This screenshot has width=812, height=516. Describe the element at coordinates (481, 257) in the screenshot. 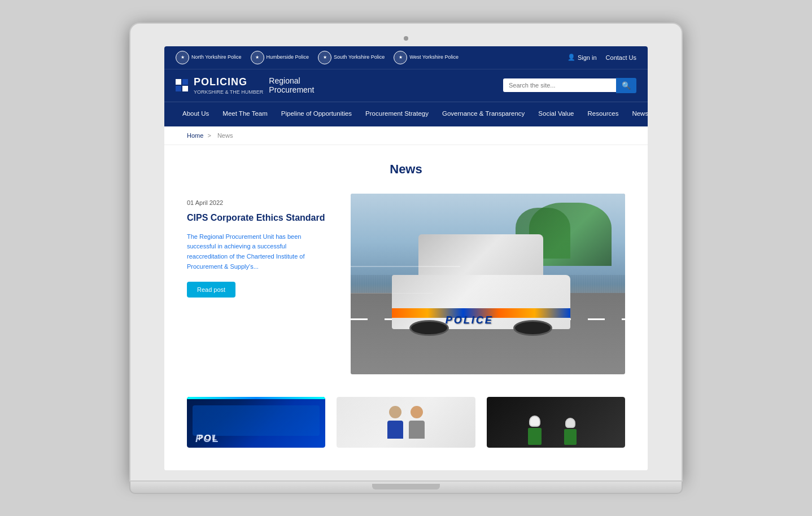

I see `car-roof` at that location.